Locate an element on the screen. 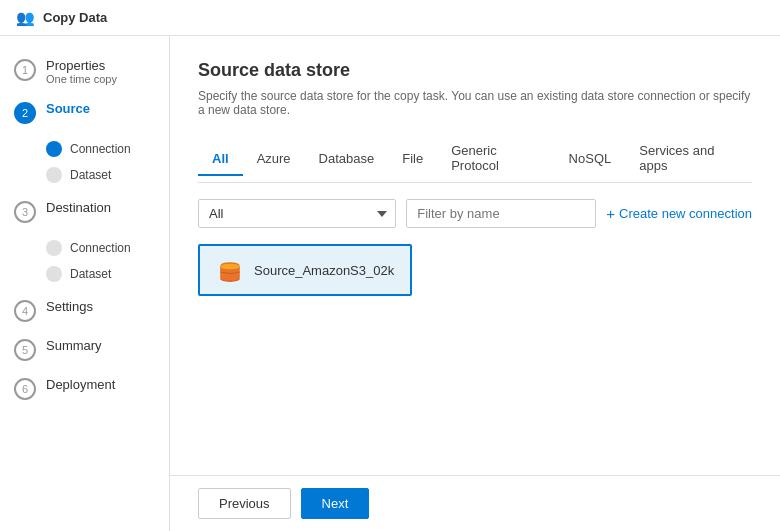 This screenshot has width=780, height=531. sub-item-1-0: Connection is located at coordinates (108, 149).